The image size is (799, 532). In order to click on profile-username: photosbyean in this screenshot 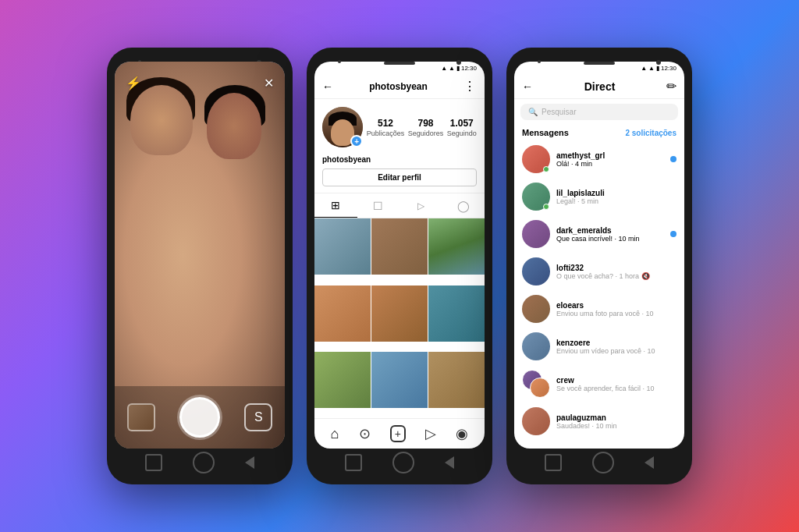, I will do `click(398, 87)`.